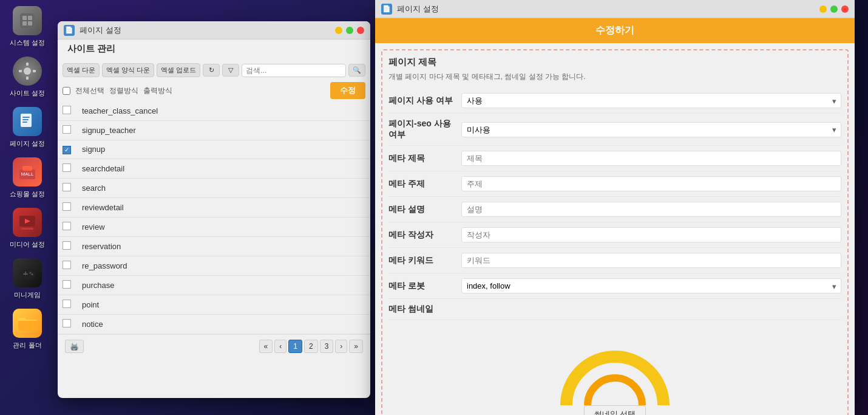 The image size is (868, 415). Describe the element at coordinates (651, 101) in the screenshot. I see `page-use-select: 사용 미사용` at that location.